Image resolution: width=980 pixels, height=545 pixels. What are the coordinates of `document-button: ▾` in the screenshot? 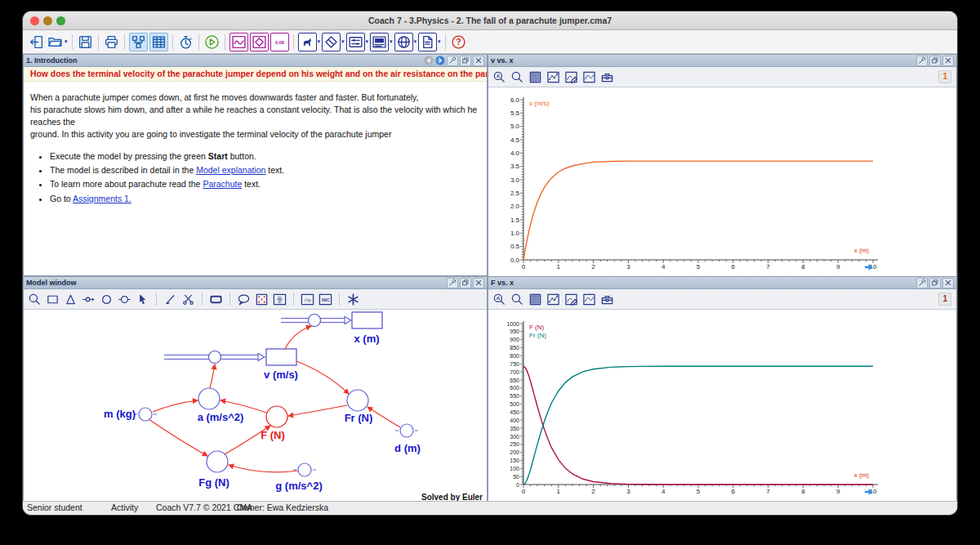 It's located at (430, 42).